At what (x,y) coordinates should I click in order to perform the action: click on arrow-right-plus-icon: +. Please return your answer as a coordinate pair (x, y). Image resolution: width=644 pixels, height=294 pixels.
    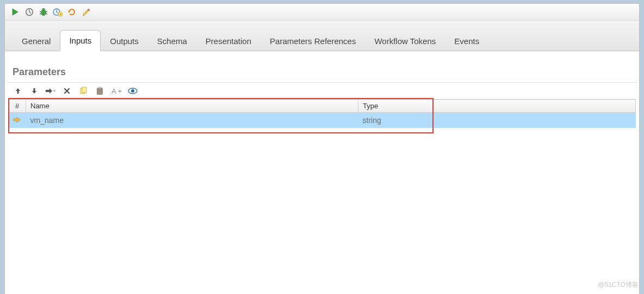
    Looking at the image, I should click on (51, 91).